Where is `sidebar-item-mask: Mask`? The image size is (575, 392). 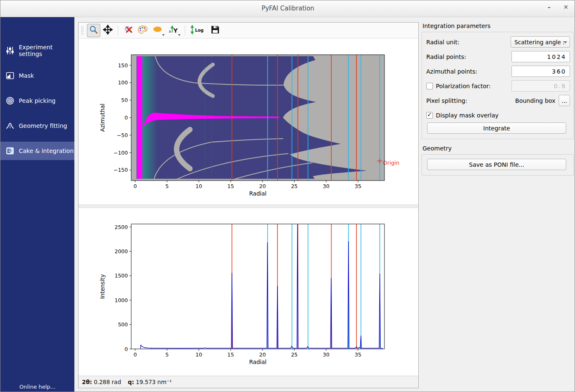 sidebar-item-mask: Mask is located at coordinates (38, 76).